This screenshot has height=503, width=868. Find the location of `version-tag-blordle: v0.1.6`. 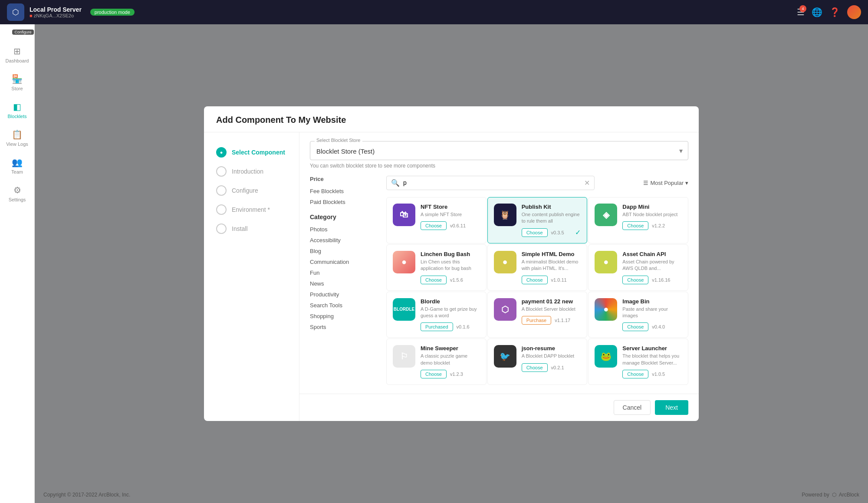

version-tag-blordle: v0.1.6 is located at coordinates (463, 327).